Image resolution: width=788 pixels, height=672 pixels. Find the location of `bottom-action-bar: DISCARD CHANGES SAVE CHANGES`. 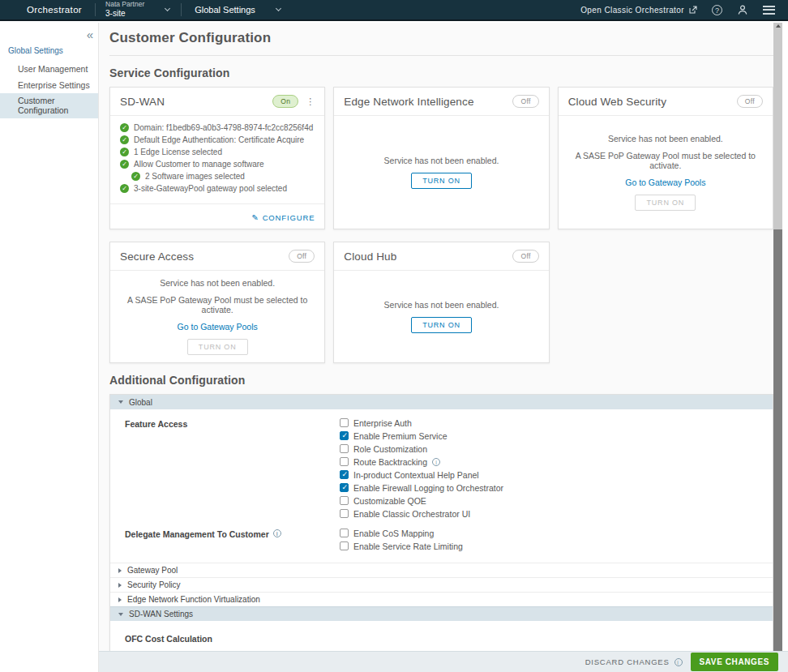

bottom-action-bar: DISCARD CHANGES SAVE CHANGES is located at coordinates (443, 661).